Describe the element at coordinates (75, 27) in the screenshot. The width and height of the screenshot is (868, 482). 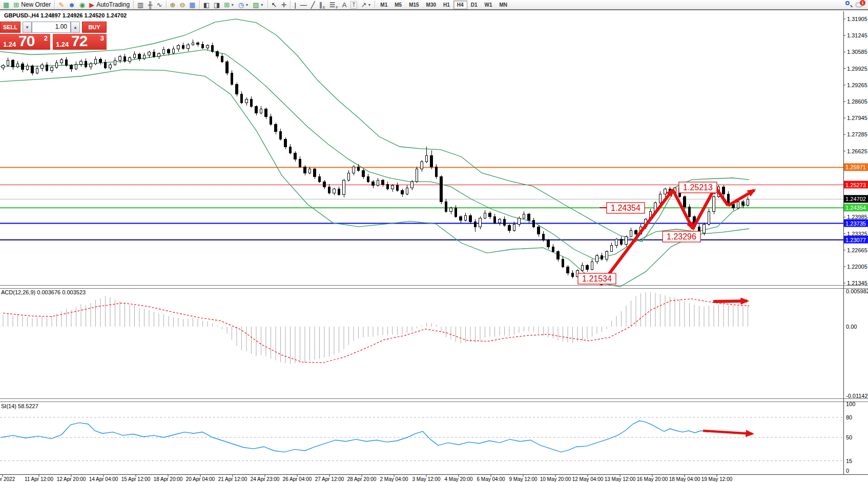
I see `volume-up-button: ▲` at that location.